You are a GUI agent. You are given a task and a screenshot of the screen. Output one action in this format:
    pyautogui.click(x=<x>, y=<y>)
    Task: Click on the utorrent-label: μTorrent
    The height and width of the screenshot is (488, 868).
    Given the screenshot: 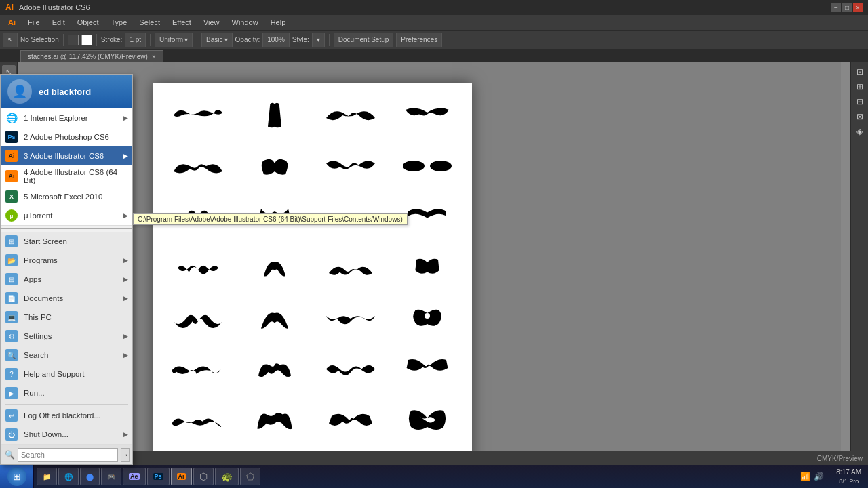 What is the action you would take?
    pyautogui.click(x=71, y=216)
    